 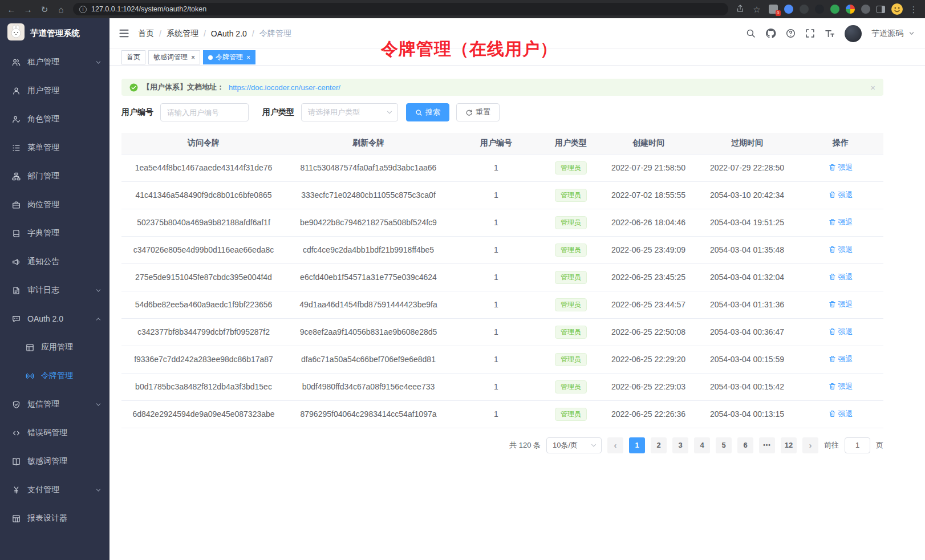 What do you see at coordinates (83, 9) in the screenshot?
I see `site-info-icon: i` at bounding box center [83, 9].